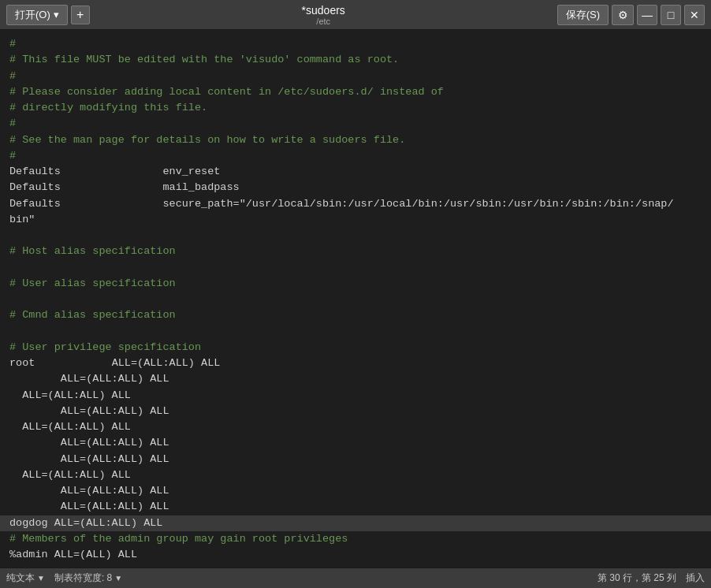  I want to click on save-button: 保存(S), so click(583, 15).